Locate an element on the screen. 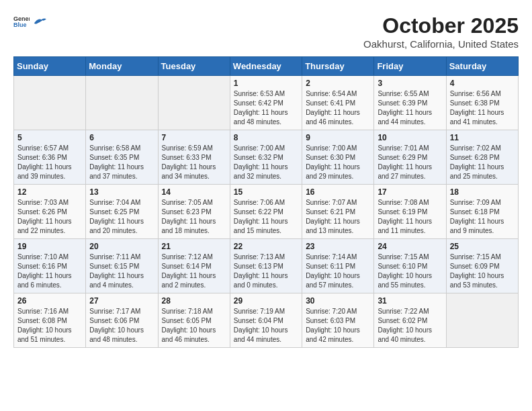  day-number: 9 is located at coordinates (338, 138).